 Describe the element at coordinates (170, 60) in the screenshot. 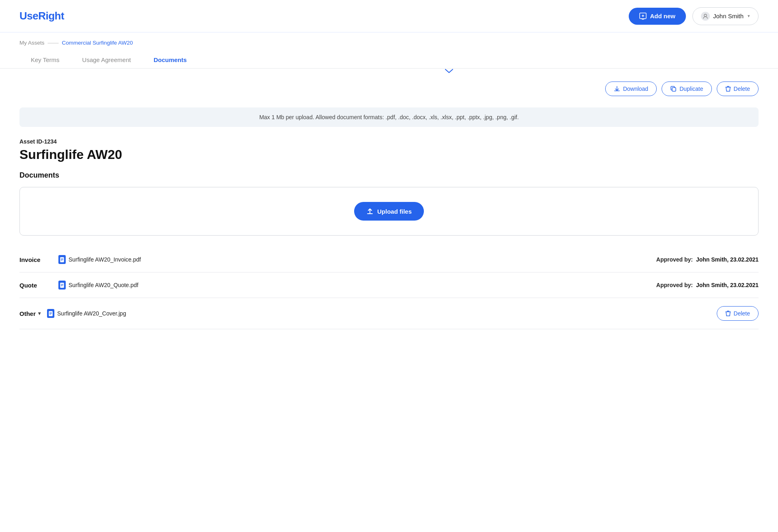

I see `tab-documents: Documents` at that location.